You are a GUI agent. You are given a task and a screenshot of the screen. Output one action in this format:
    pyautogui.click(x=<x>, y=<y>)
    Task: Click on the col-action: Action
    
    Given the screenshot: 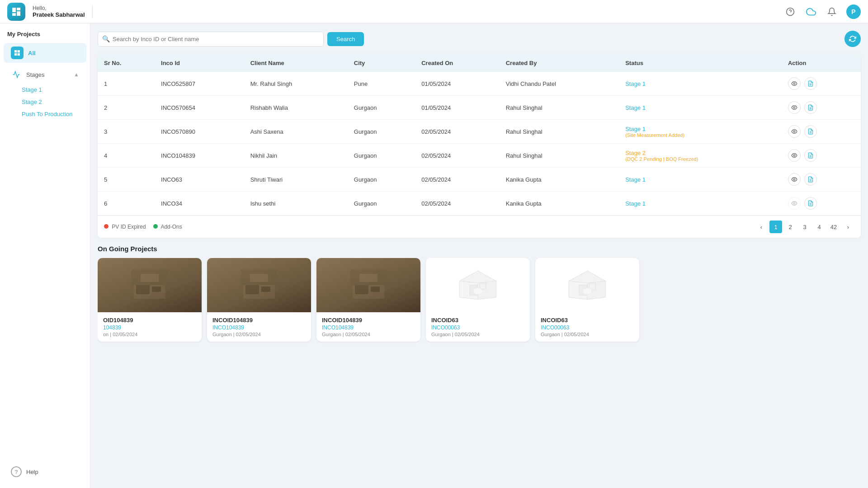 What is the action you would take?
    pyautogui.click(x=821, y=63)
    